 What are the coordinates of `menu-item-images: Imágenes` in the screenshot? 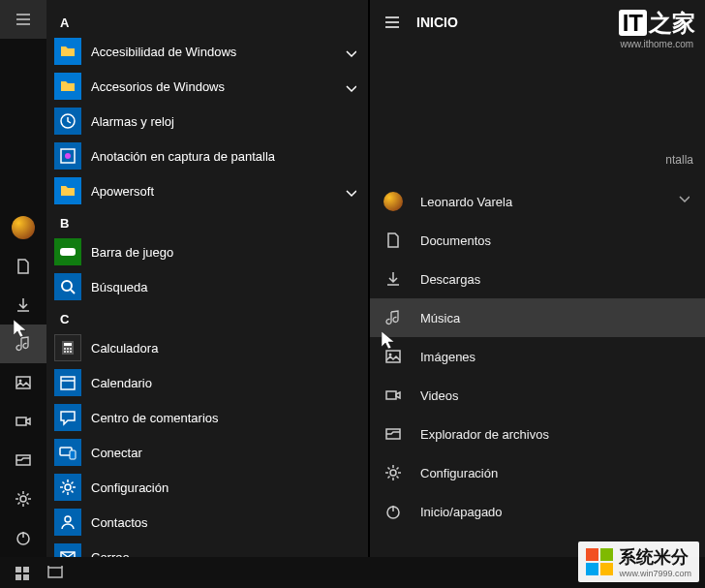 It's located at (537, 356).